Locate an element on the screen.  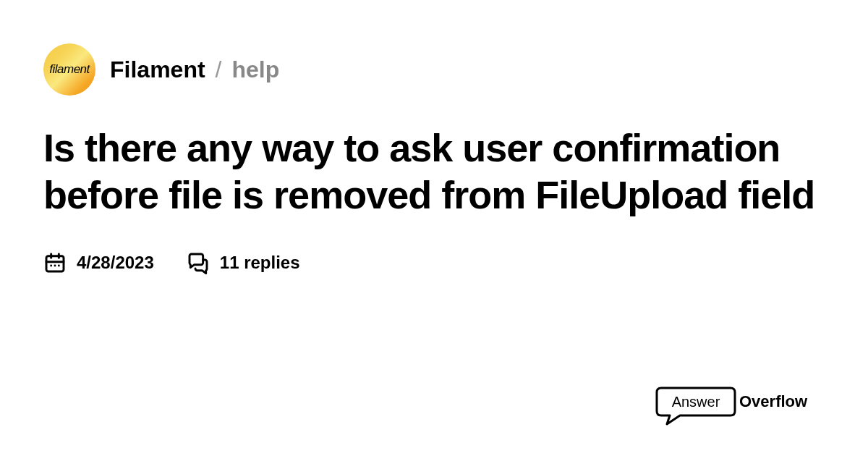
answer-overflow-logo: Answer Overflow is located at coordinates (738, 405).